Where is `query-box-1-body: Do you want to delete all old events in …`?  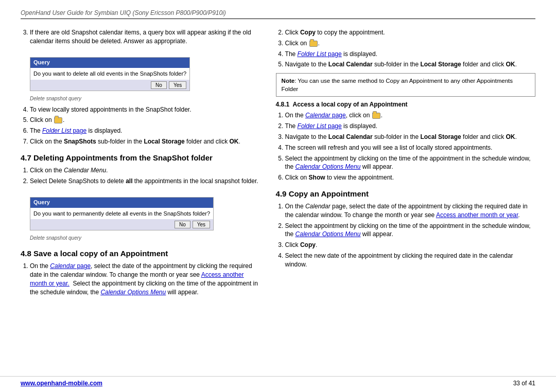 query-box-1-body: Do you want to delete all old events in … is located at coordinates (110, 74).